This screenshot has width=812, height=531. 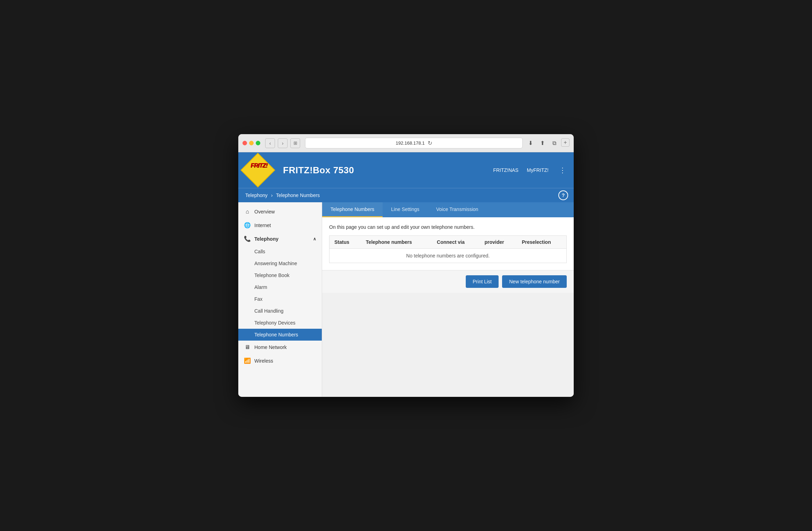 What do you see at coordinates (282, 195) in the screenshot?
I see `breadcrumb: Telephony › Telephone Numbers` at bounding box center [282, 195].